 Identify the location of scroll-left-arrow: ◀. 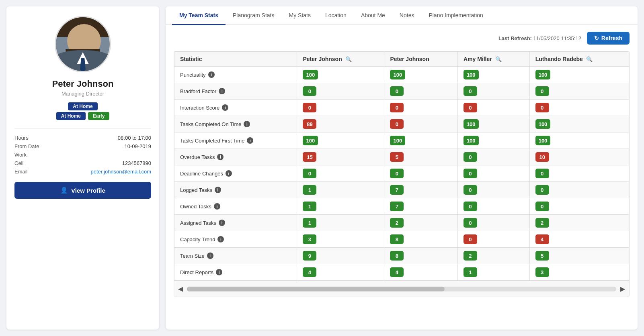
(180, 289).